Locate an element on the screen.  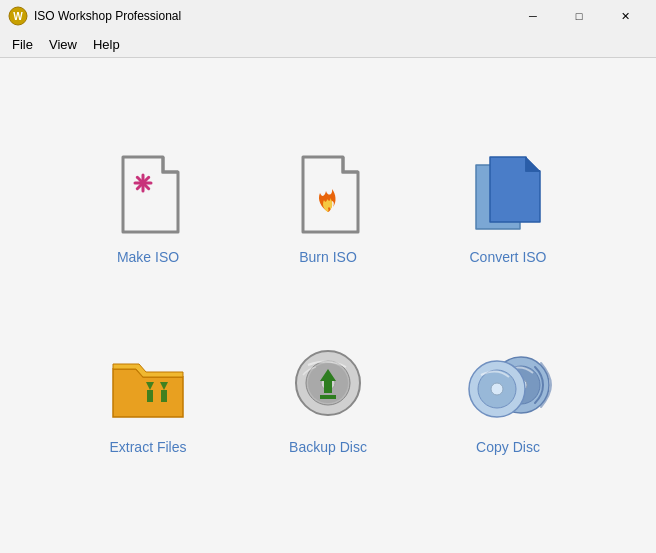
backup-disc-button: Backup Disc is located at coordinates (328, 401).